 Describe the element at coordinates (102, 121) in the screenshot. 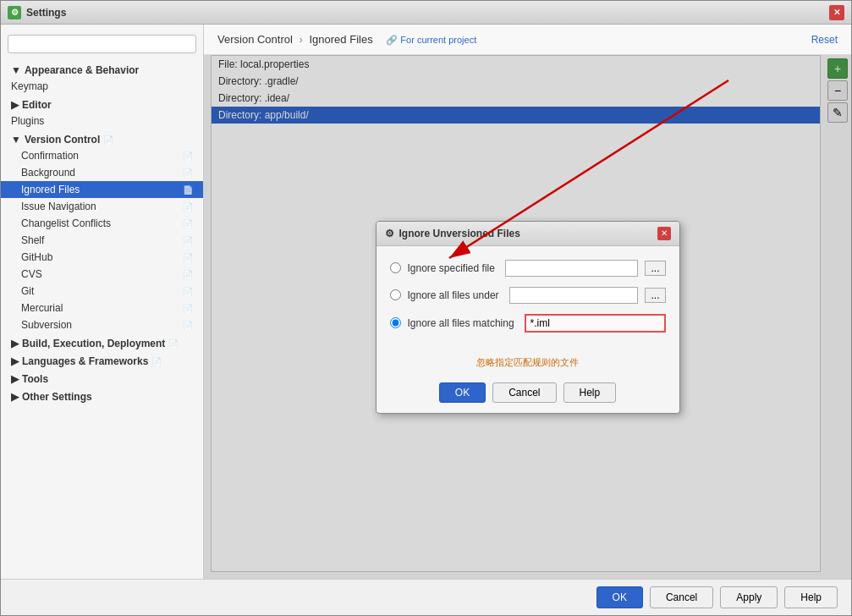

I see `sidebar-item-plugins: Plugins` at that location.